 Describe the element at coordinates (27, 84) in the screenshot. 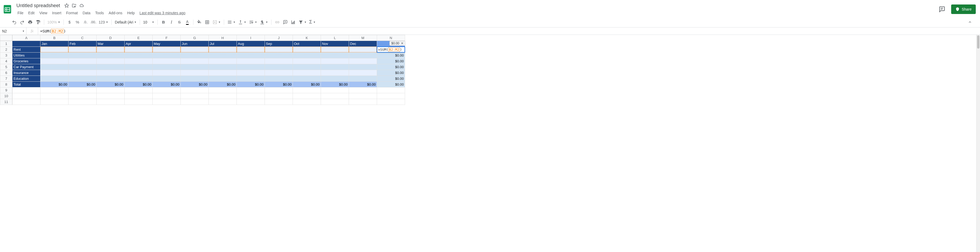

I see `cell-A8: Total` at that location.